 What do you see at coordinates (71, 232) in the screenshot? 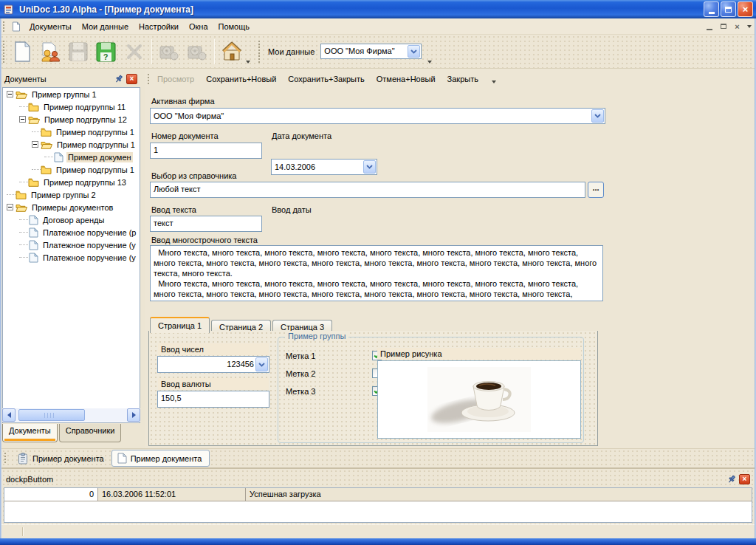
I see `tree-item: Платежное поручение (р` at bounding box center [71, 232].